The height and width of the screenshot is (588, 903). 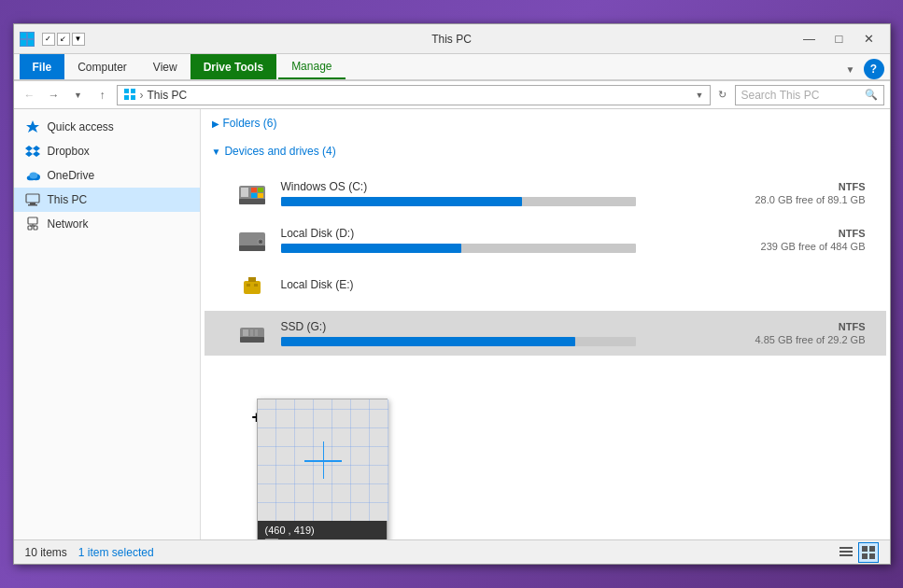 I want to click on drive-c-name: Windows OS (C:), so click(x=503, y=187).